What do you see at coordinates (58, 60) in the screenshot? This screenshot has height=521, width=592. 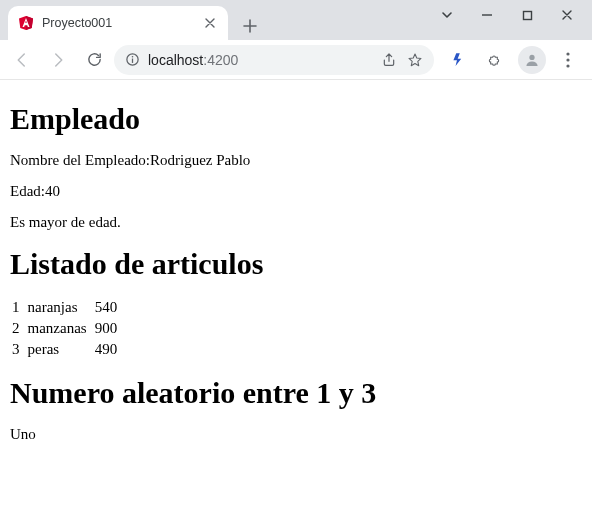 I see `forward-button` at bounding box center [58, 60].